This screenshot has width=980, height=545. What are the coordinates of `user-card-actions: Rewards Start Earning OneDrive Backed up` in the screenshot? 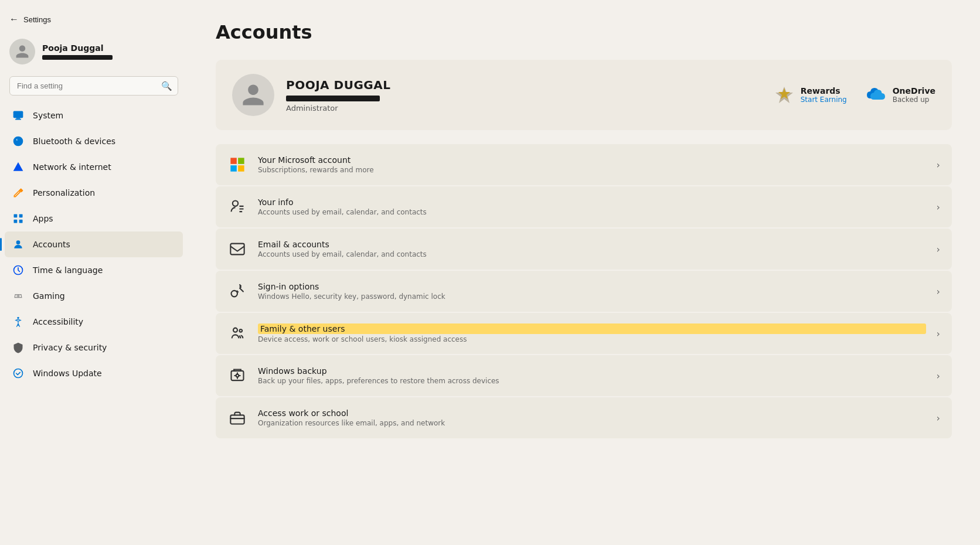 It's located at (855, 95).